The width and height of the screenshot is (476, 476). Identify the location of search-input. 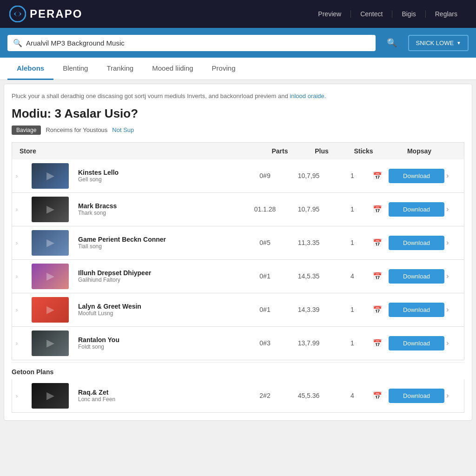
(198, 43).